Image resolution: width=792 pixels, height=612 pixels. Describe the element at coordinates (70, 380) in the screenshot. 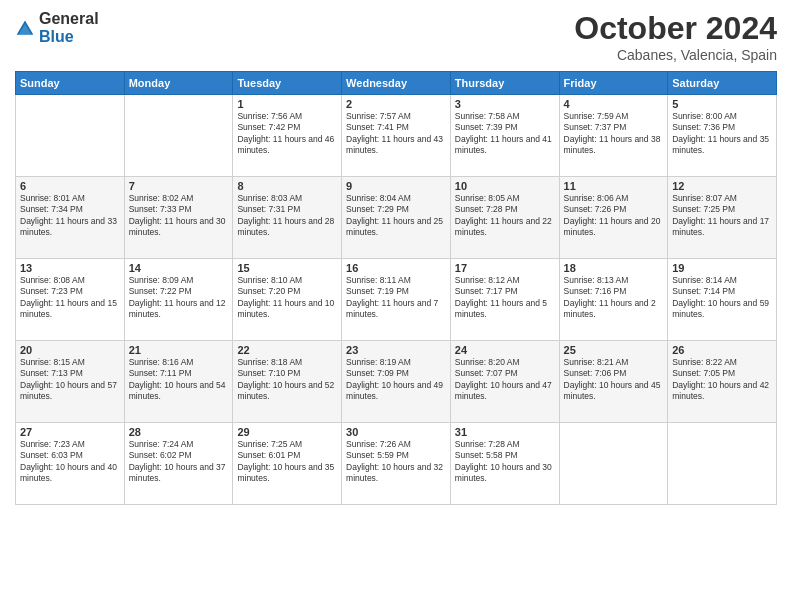

I see `day-info: Sunrise: 8:15 AMSunset: 7:13 PMDaylight:…` at that location.